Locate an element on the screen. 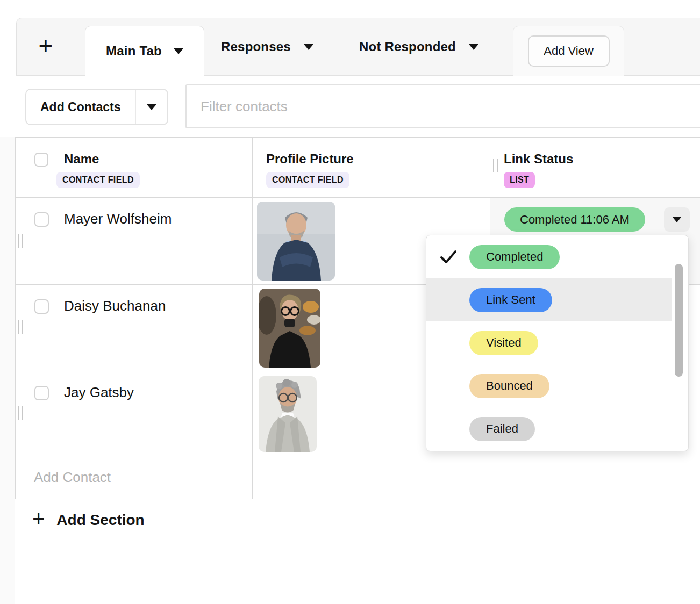 This screenshot has height=604, width=700. status-dropdown-menu: Completed Link Sent Visited Bounced Fail… is located at coordinates (557, 343).